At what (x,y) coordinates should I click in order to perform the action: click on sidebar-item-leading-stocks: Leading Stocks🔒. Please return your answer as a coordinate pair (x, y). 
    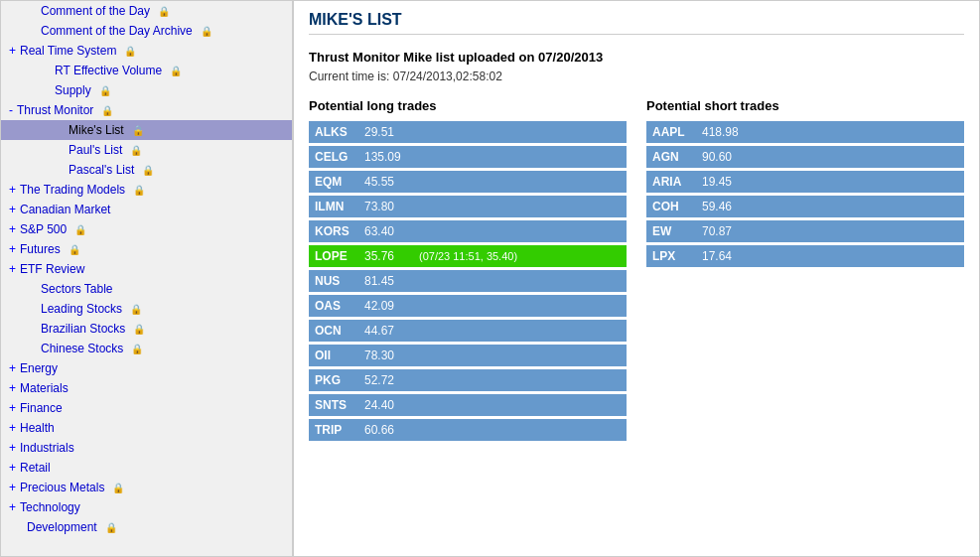
    Looking at the image, I should click on (147, 309).